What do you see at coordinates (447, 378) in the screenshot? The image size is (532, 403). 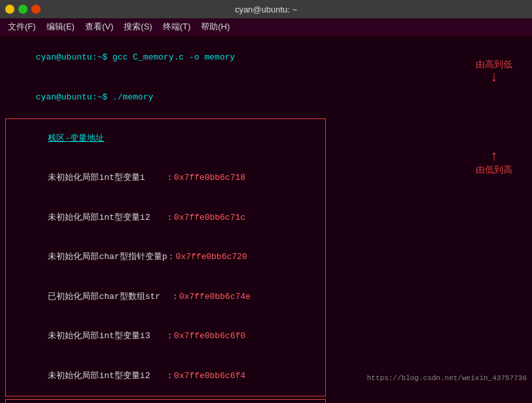 I see `watermark: https://blog.csdn.net/weixin_43757736` at bounding box center [447, 378].